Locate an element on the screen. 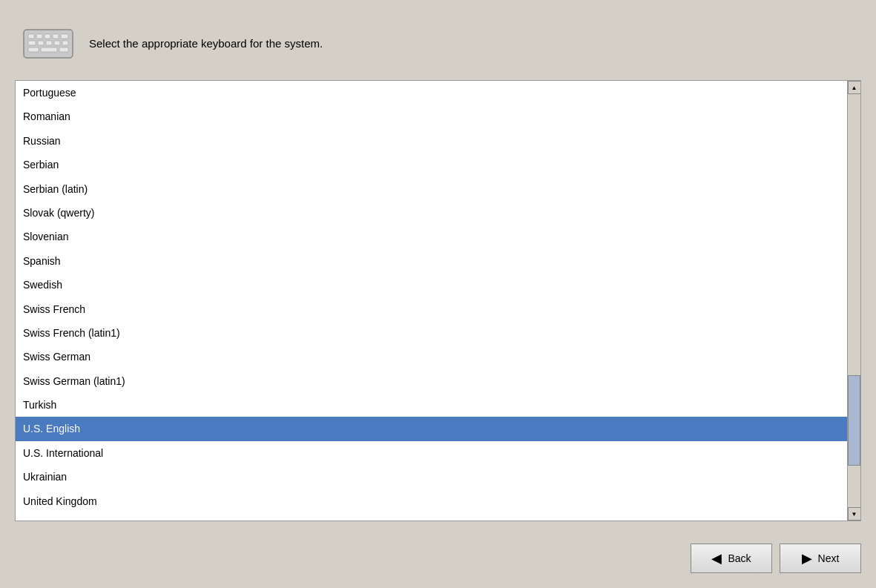  back-label: Back is located at coordinates (739, 558).